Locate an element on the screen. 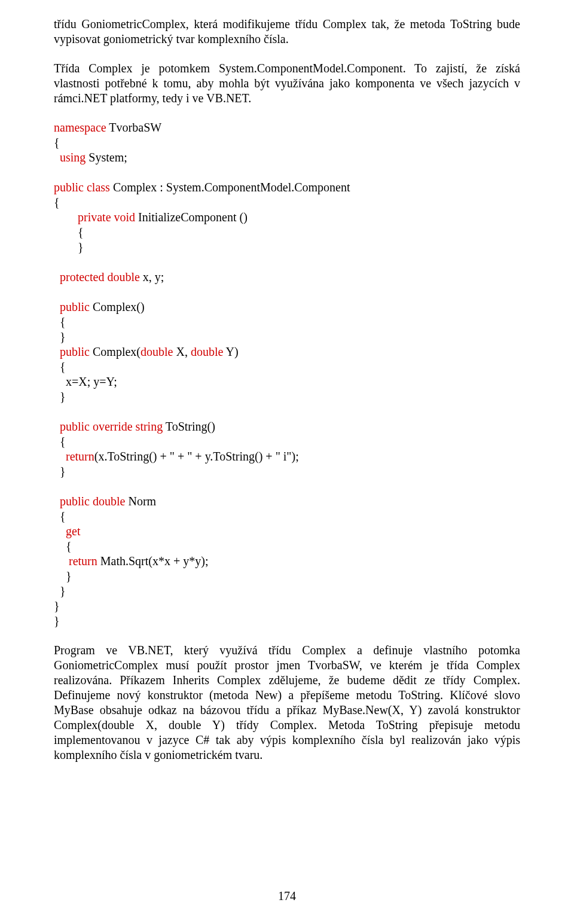 The width and height of the screenshot is (574, 924). code-text: System; is located at coordinates (106, 157).